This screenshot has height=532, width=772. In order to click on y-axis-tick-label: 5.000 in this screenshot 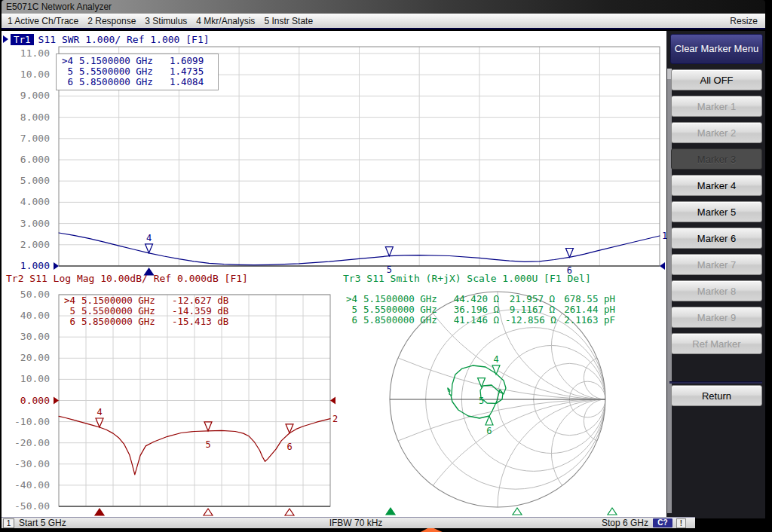, I will do `click(25, 181)`.